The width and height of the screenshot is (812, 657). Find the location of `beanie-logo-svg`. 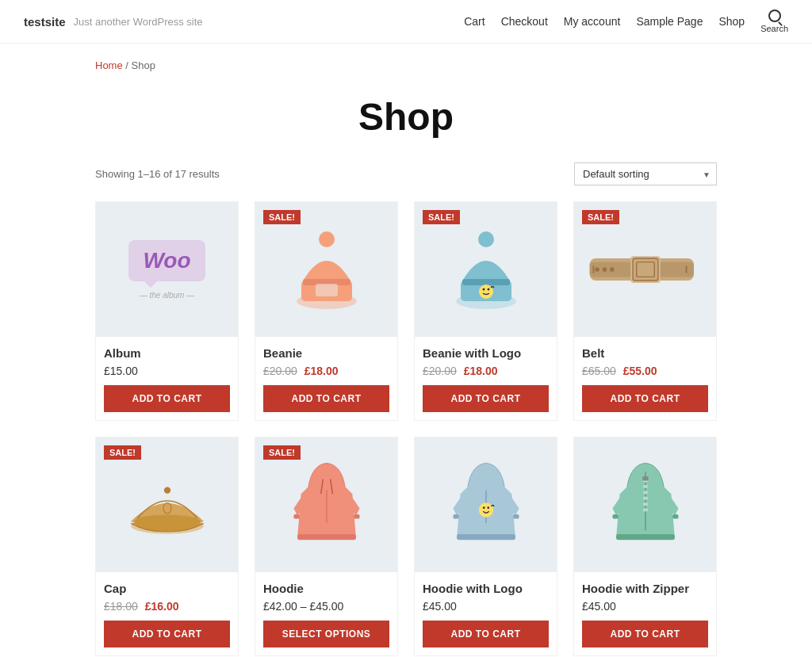

beanie-logo-svg is located at coordinates (486, 269).